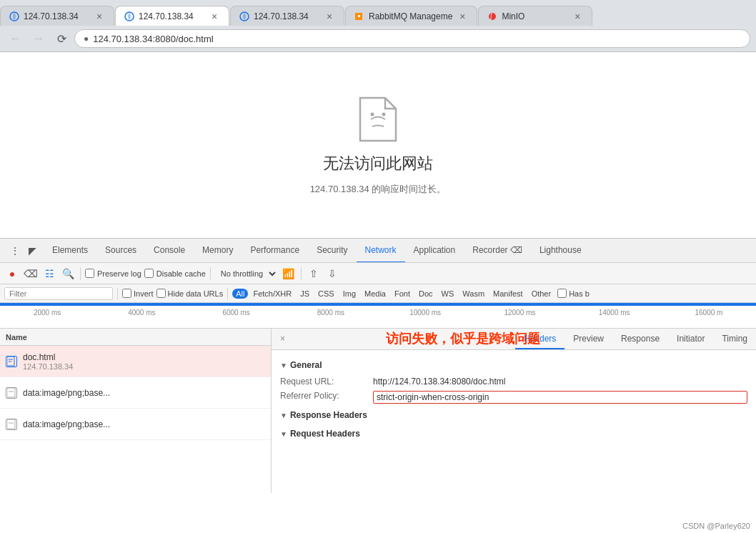 The image size is (756, 533). I want to click on filter-type-manifest: Manifest, so click(508, 294).